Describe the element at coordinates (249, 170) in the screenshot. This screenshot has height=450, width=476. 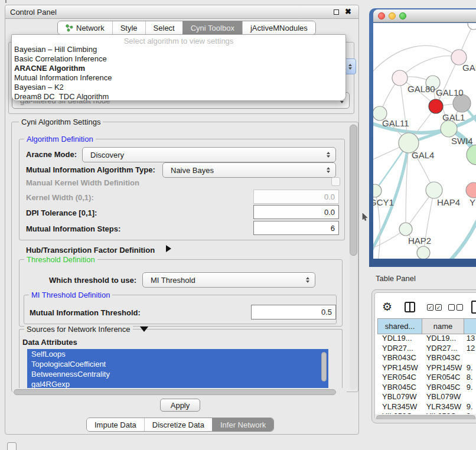
I see `mi-algorithm-type-select: Naive Bayes` at that location.